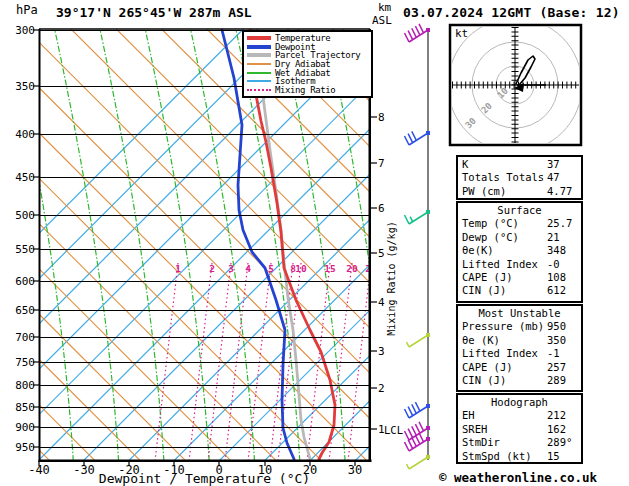 The height and width of the screenshot is (486, 629). I want to click on stat-row: Lifted Index-0, so click(520, 264).